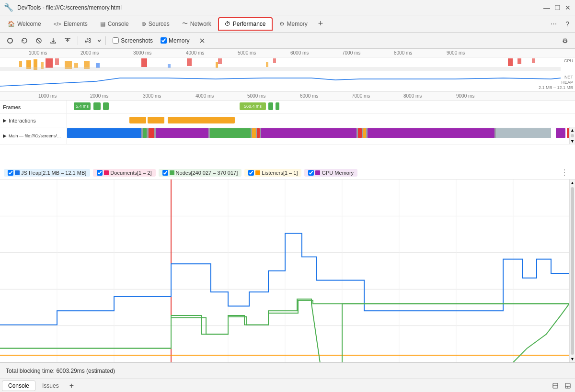 Image resolution: width=575 pixels, height=392 pixels. What do you see at coordinates (251, 173) in the screenshot?
I see `legend-listeners-check` at bounding box center [251, 173].